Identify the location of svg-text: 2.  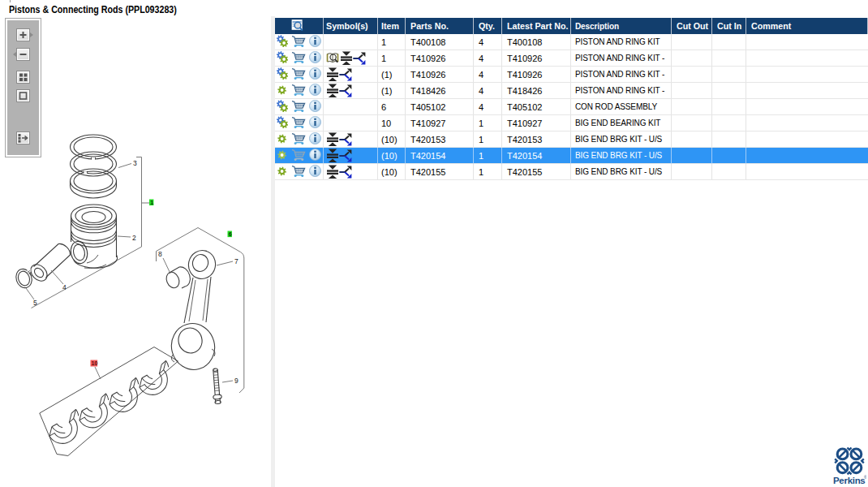
(135, 238).